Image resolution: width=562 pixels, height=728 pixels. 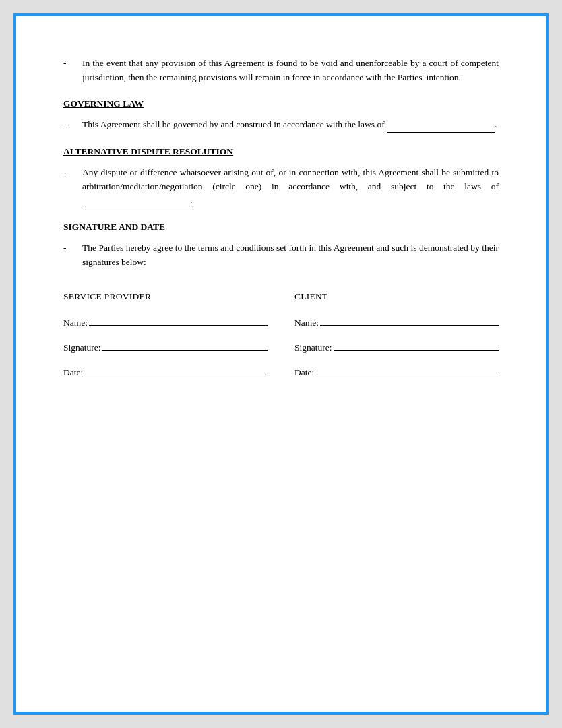 What do you see at coordinates (290, 71) in the screenshot?
I see `void-provision-text: In the event that any provision of this …` at bounding box center [290, 71].